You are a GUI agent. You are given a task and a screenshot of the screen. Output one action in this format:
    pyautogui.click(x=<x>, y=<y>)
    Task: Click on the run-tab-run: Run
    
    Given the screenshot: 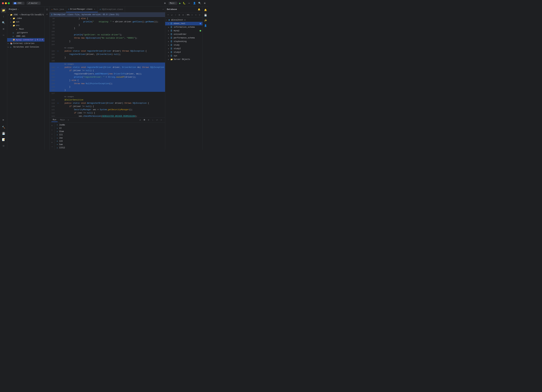 What is the action you would take?
    pyautogui.click(x=54, y=120)
    